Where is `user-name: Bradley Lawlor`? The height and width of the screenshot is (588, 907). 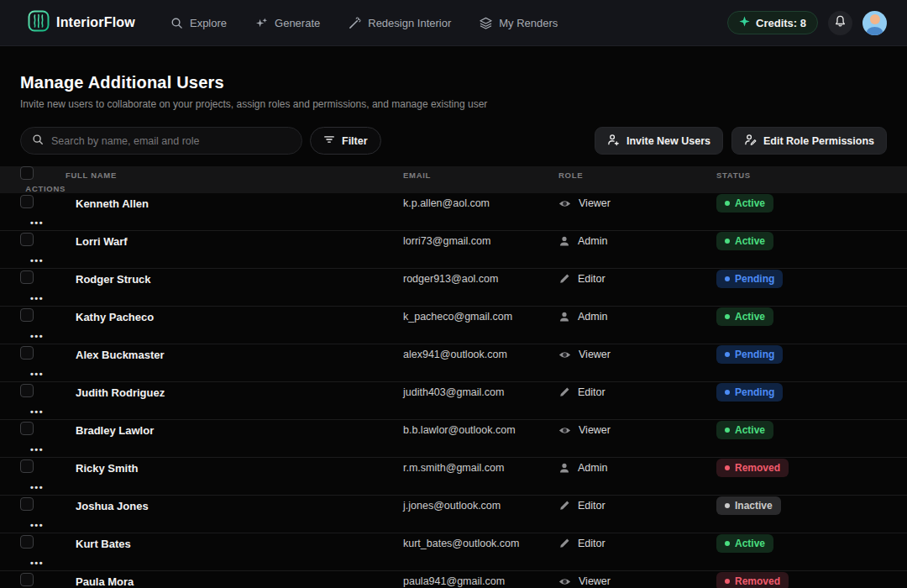 user-name: Bradley Lawlor is located at coordinates (239, 430).